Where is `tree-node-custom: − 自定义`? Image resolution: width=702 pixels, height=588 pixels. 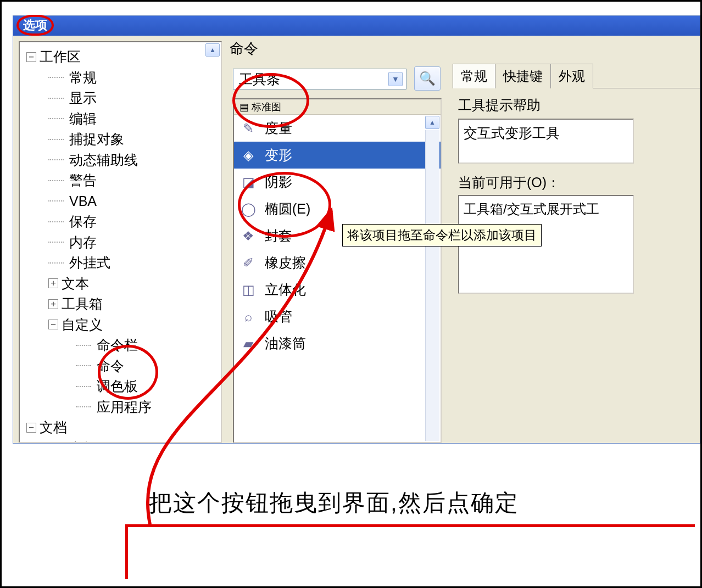
tree-node-custom: − 自定义 is located at coordinates (124, 325).